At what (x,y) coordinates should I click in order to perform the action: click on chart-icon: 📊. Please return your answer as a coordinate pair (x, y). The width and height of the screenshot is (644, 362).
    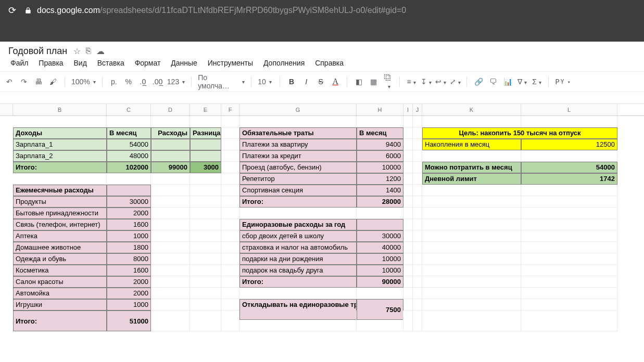
    Looking at the image, I should click on (508, 82).